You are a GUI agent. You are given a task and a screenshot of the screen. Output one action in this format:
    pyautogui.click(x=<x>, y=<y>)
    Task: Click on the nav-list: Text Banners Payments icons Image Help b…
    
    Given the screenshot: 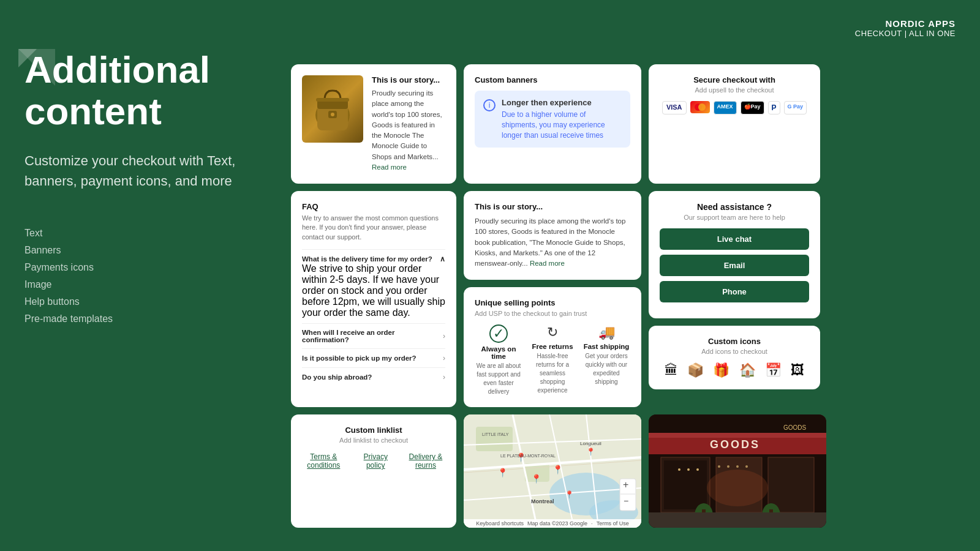 What is the action you would take?
    pyautogui.click(x=153, y=276)
    